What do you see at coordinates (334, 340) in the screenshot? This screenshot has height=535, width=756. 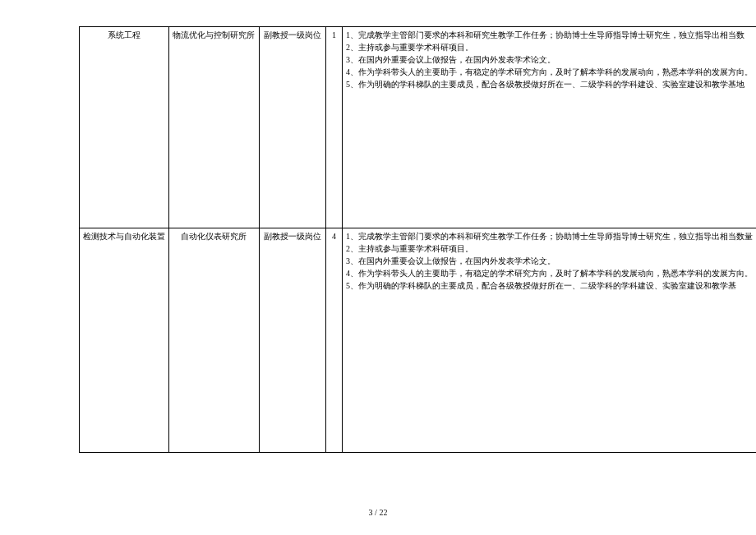 I see `cell-quota: 4` at bounding box center [334, 340].